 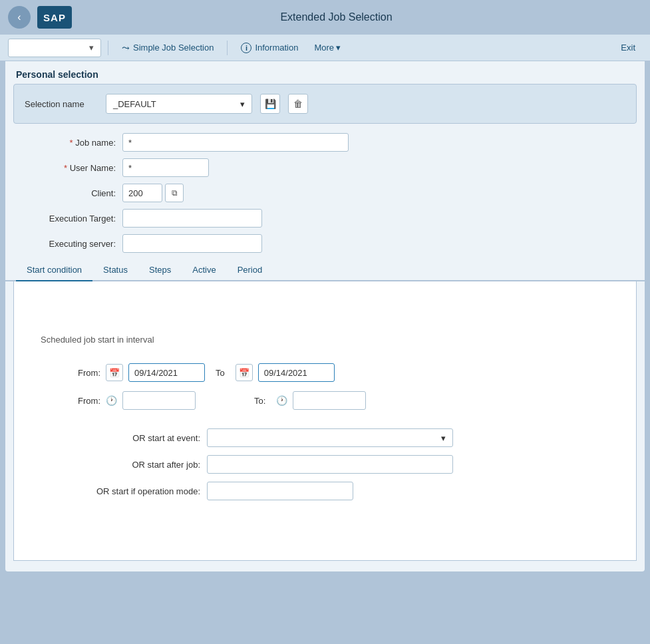 I want to click on title-bar: ‹ SAP Extended Job Selection, so click(x=325, y=17).